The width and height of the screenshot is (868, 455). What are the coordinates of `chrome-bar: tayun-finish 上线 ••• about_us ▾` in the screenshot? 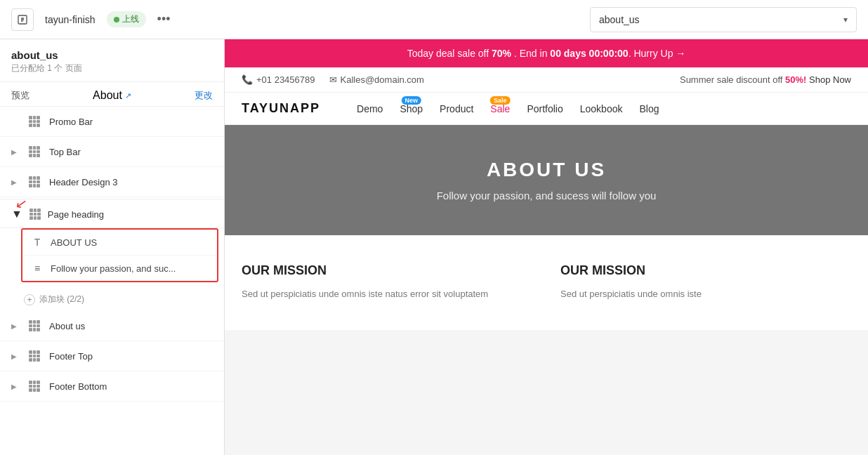 It's located at (434, 20).